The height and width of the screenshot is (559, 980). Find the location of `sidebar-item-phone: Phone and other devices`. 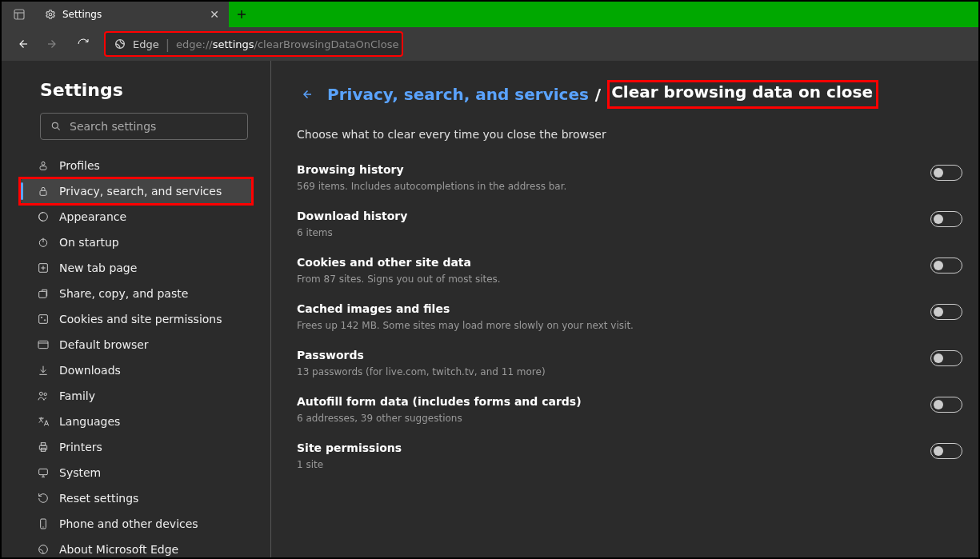

sidebar-item-phone: Phone and other devices is located at coordinates (136, 524).